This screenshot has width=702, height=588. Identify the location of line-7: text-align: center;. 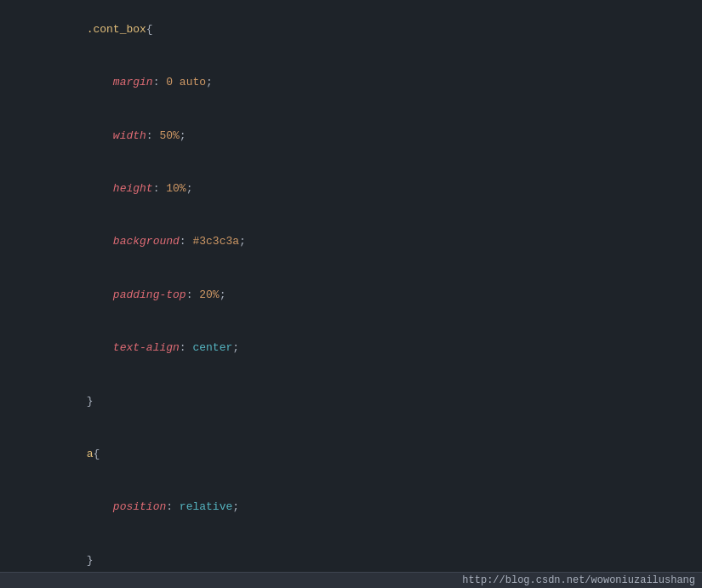
(351, 348).